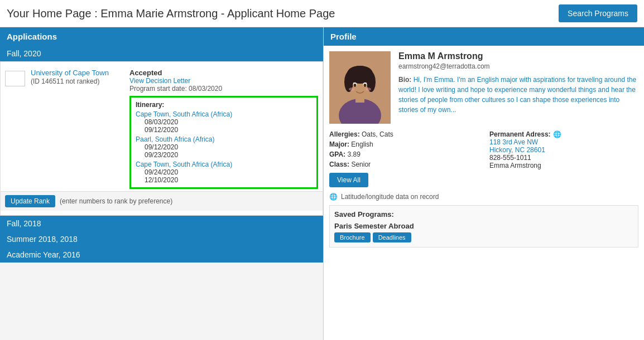 This screenshot has width=644, height=340. I want to click on profile-bio: Bio: Hi, I'm Emma. I'm an English major …, so click(518, 95).